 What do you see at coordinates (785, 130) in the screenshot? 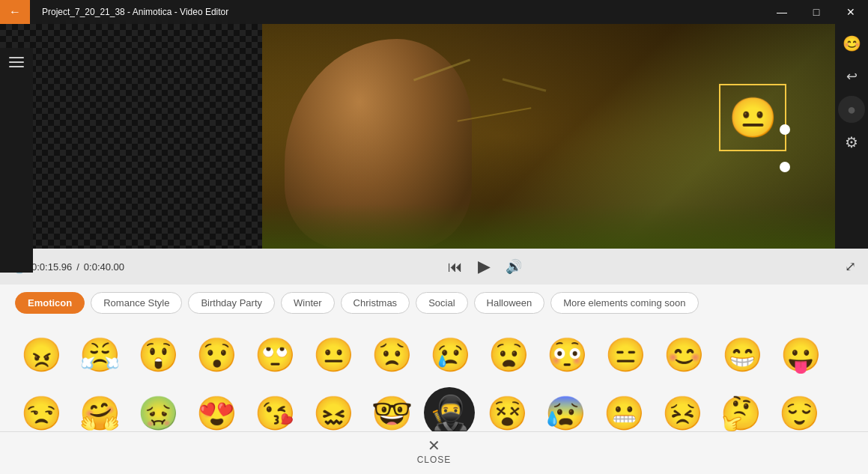
I see `resize-handle-br` at bounding box center [785, 130].